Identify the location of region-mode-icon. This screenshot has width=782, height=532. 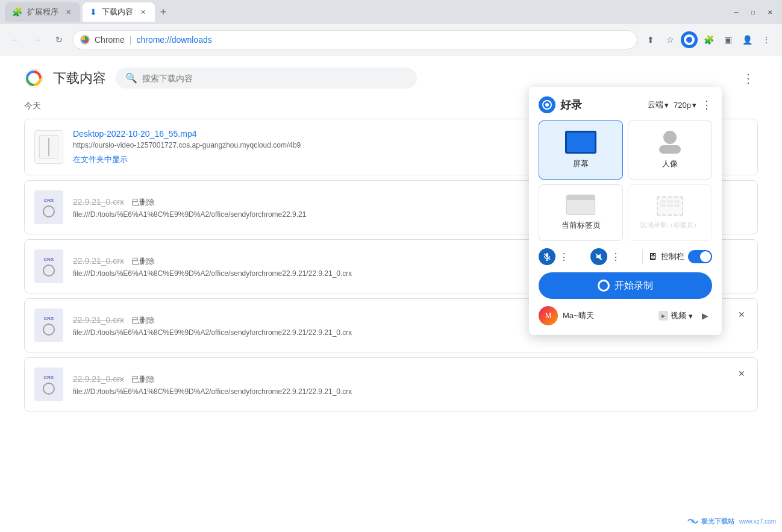
(670, 206).